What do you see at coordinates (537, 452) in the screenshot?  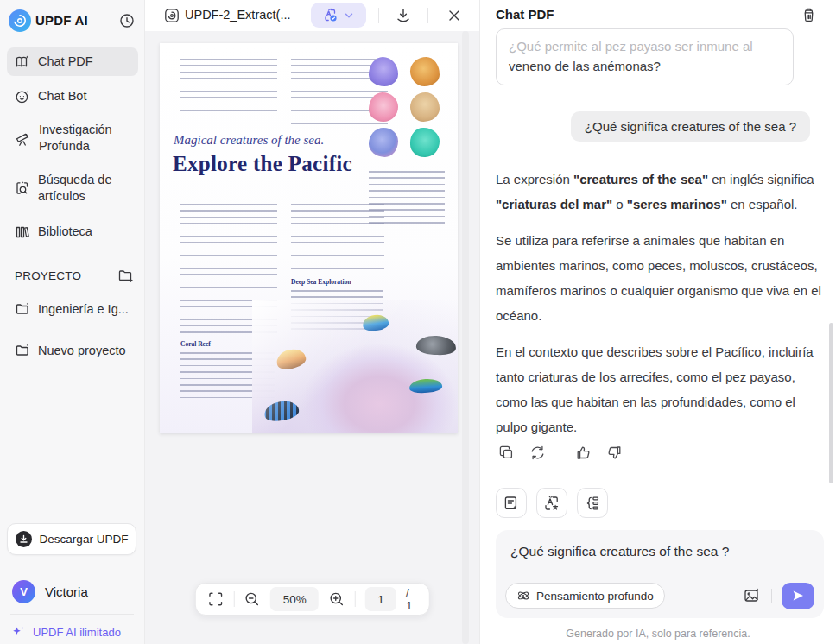 I see `regenerate-icon` at bounding box center [537, 452].